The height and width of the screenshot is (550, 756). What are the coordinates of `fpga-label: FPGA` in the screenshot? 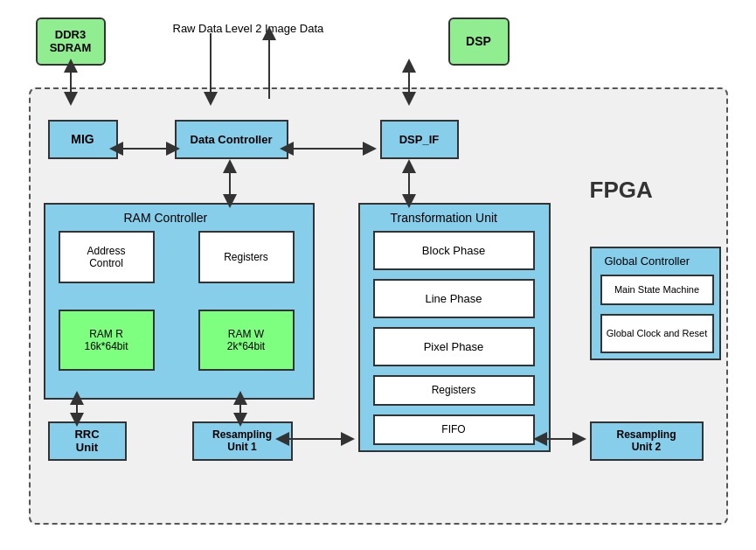 It's located at (621, 191).